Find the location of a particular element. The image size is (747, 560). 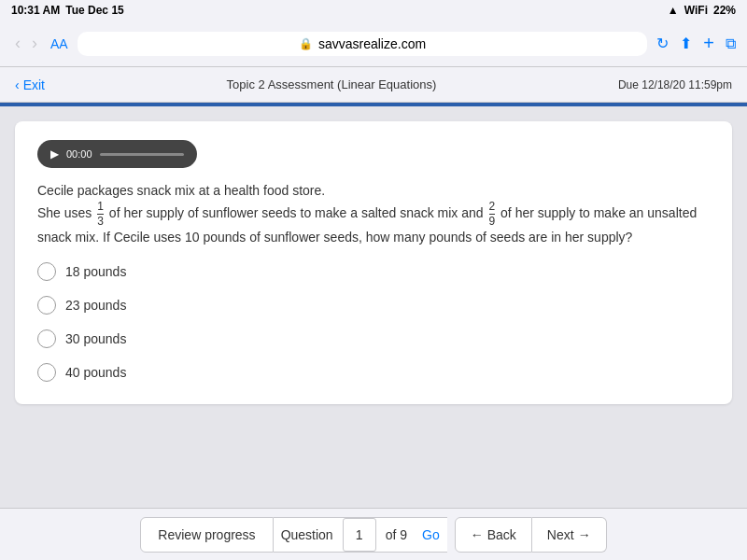

play-icon: ▶ is located at coordinates (54, 154).